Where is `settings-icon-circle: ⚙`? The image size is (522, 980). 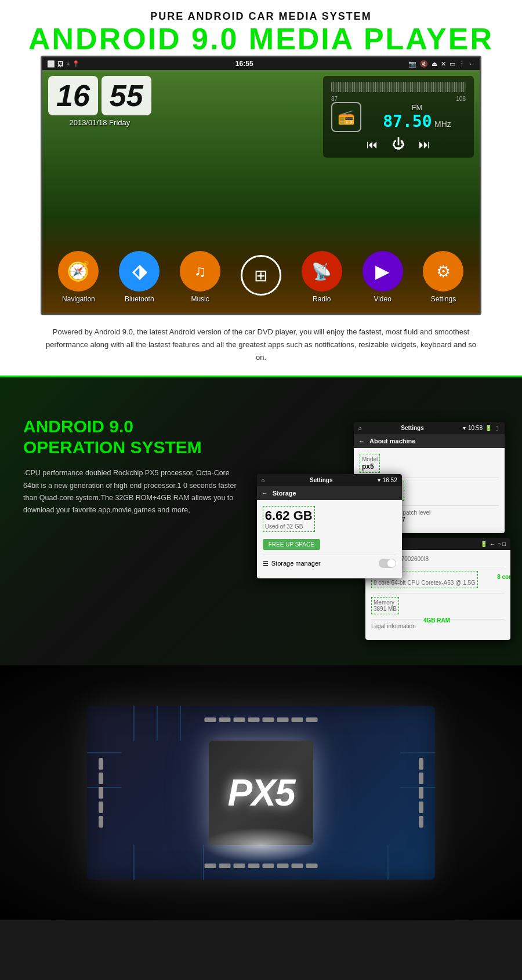 settings-icon-circle: ⚙ is located at coordinates (443, 271).